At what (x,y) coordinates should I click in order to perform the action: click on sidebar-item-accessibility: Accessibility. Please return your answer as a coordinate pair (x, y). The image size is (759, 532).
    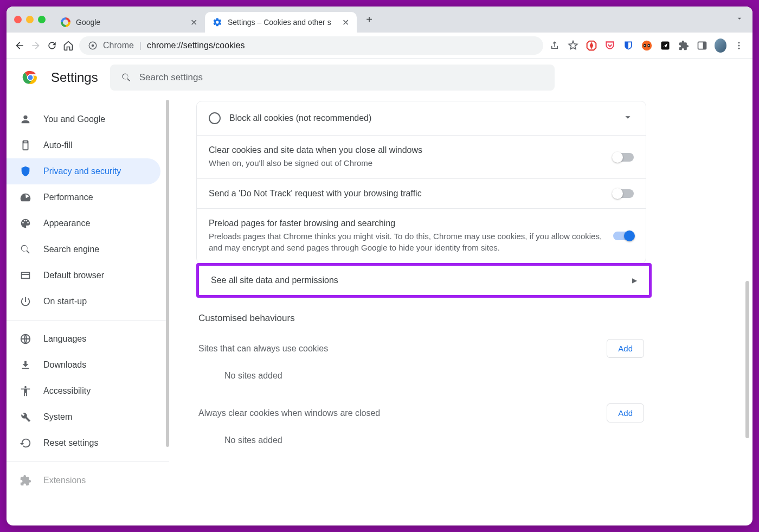
    Looking at the image, I should click on (83, 391).